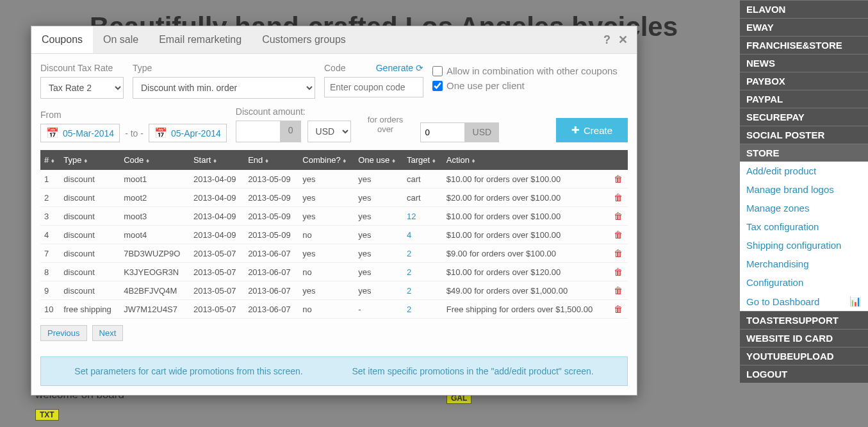  I want to click on tab-on-sale: On sale, so click(120, 40).